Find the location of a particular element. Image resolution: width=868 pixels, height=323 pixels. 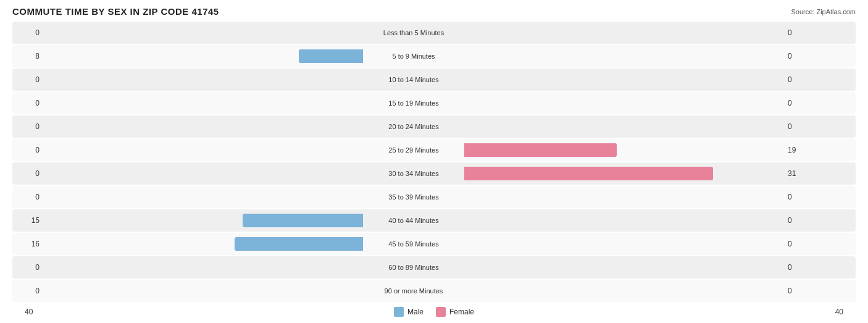

row-label: 20 to 24 Minutes is located at coordinates (414, 127).